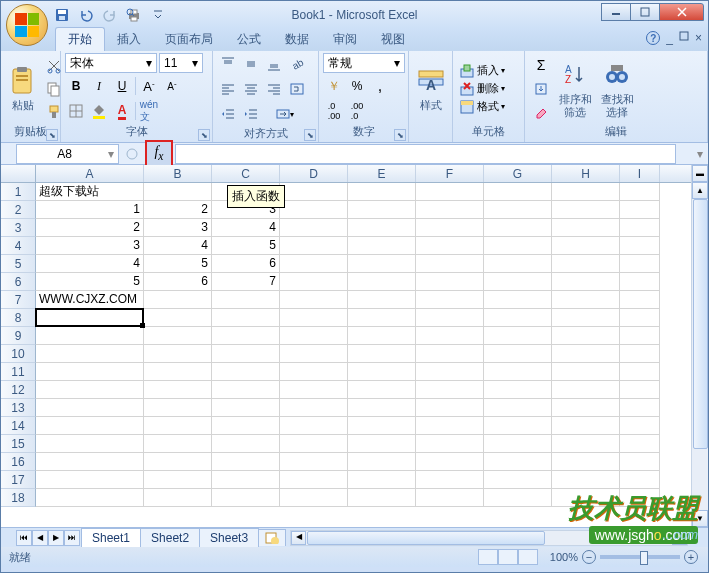  What do you see at coordinates (111, 538) in the screenshot?
I see `sheet-tab: Sheet1` at bounding box center [111, 538].